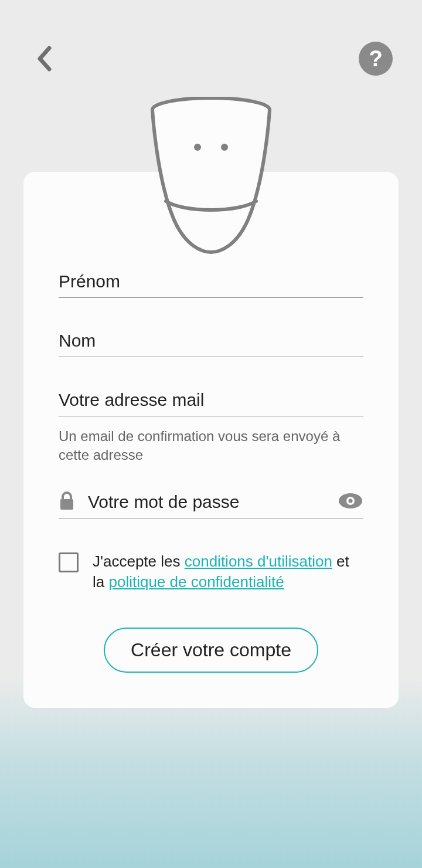 Image resolution: width=422 pixels, height=868 pixels. I want to click on top-bar: ?, so click(211, 59).